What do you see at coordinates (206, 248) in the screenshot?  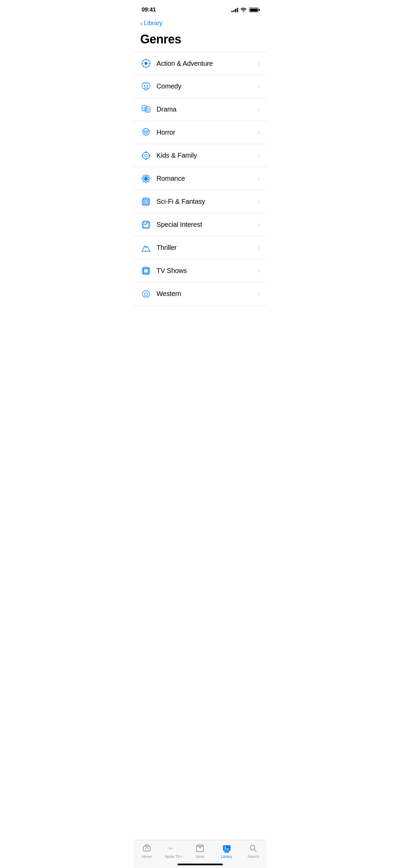 I see `genre-name: Thriller` at bounding box center [206, 248].